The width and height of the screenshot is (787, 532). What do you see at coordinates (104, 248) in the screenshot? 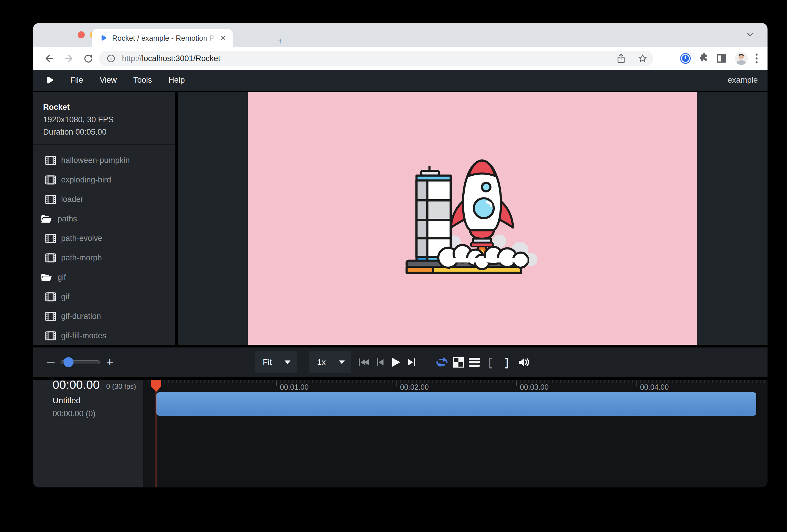
I see `composition-list: halloween-pumpkin exploding-bird loader …` at bounding box center [104, 248].